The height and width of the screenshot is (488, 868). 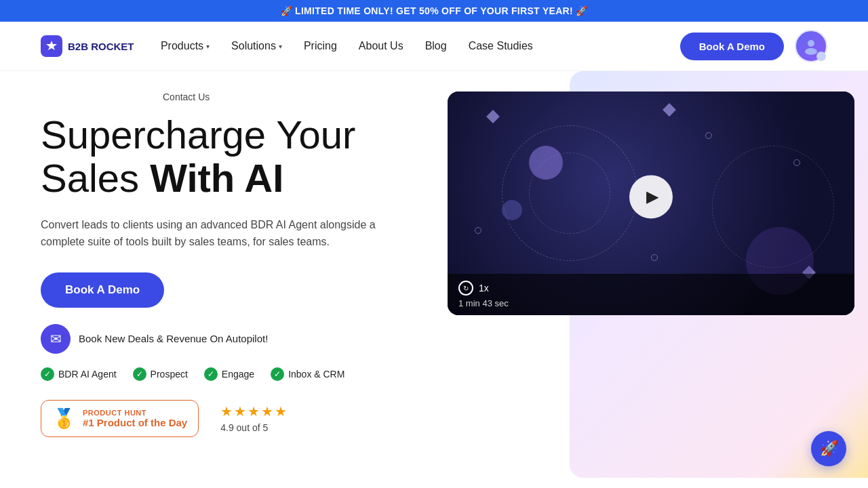 What do you see at coordinates (79, 374) in the screenshot?
I see `feature-bdr-ai-agent: ✓ BDR AI Agent` at bounding box center [79, 374].